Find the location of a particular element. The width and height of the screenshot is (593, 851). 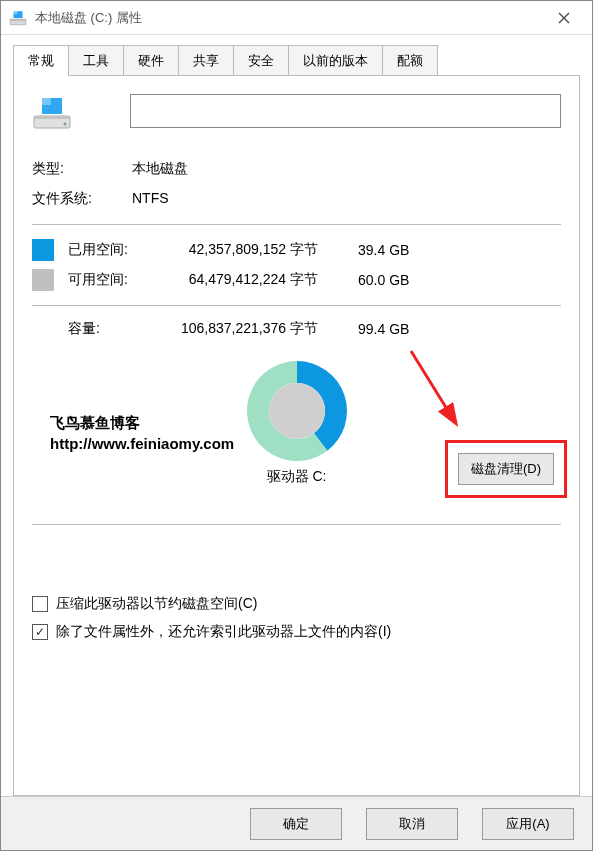

capacity-gb: 99.4 GB is located at coordinates (398, 329).